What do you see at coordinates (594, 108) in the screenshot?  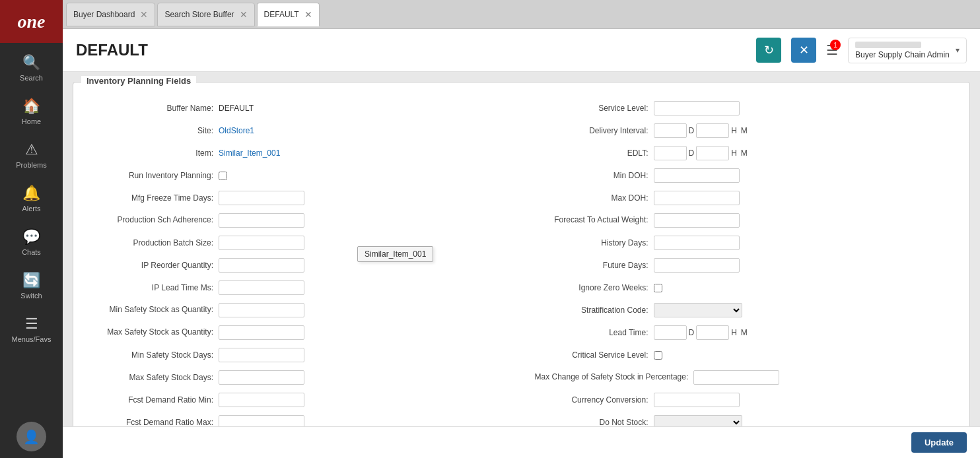 I see `service-level-label: Service Level:` at bounding box center [594, 108].